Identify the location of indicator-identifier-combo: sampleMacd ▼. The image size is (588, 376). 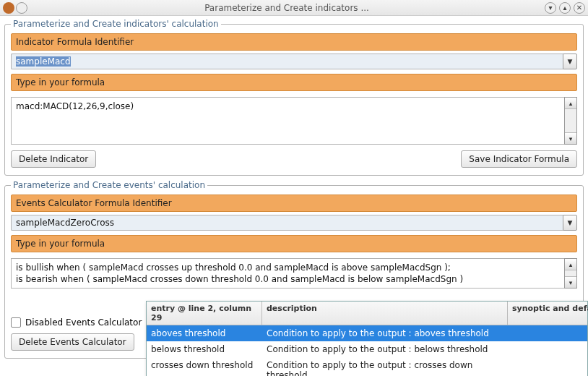
(294, 61).